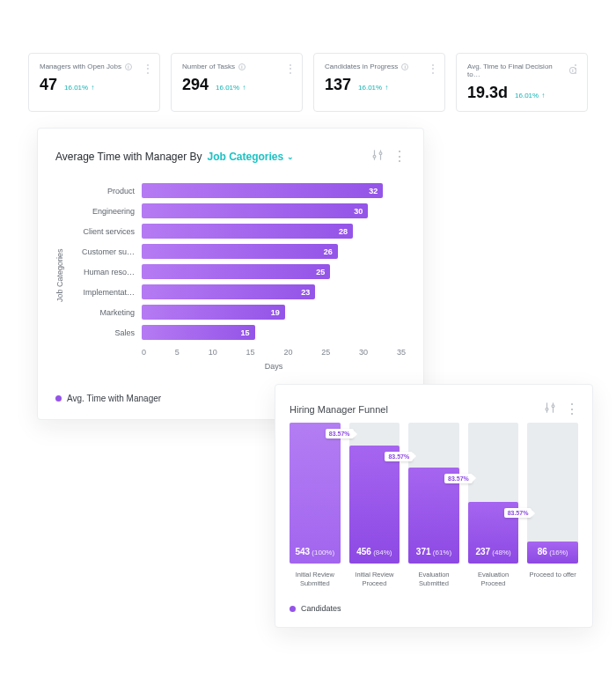  I want to click on kpi-value: 47, so click(48, 85).